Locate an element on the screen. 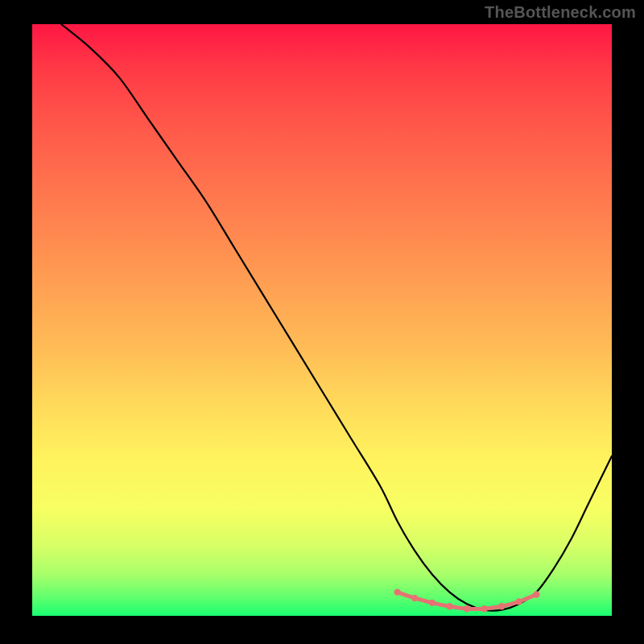  optimal-region-dots is located at coordinates (467, 601).